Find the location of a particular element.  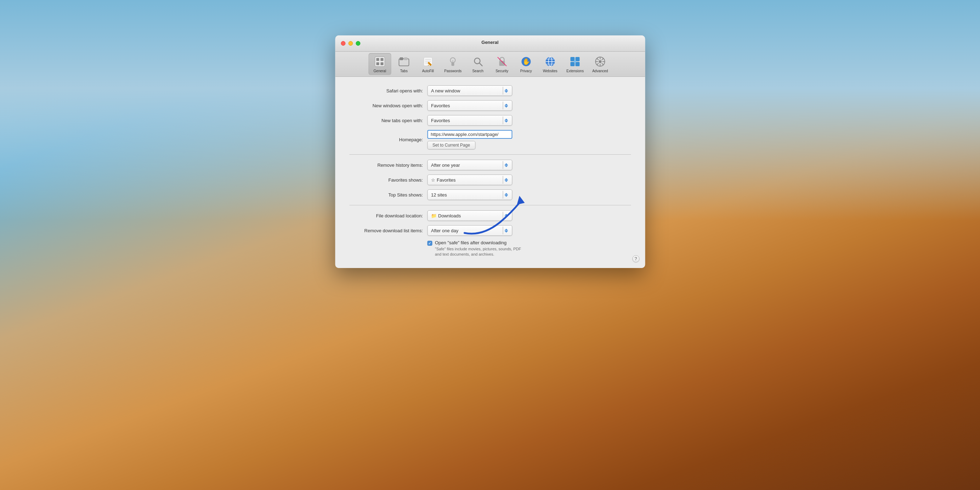

advanced-icon is located at coordinates (600, 62).